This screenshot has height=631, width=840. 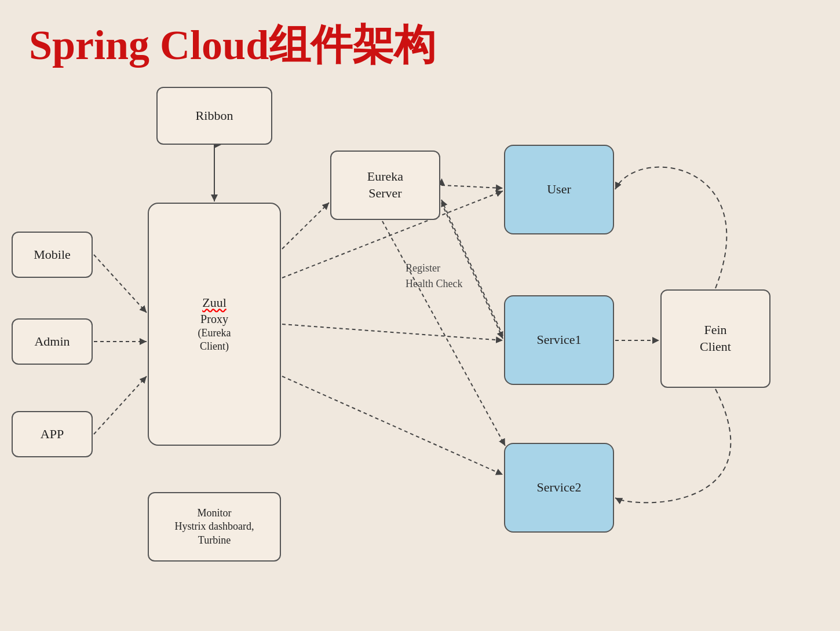 What do you see at coordinates (559, 190) in the screenshot?
I see `user-label: User` at bounding box center [559, 190].